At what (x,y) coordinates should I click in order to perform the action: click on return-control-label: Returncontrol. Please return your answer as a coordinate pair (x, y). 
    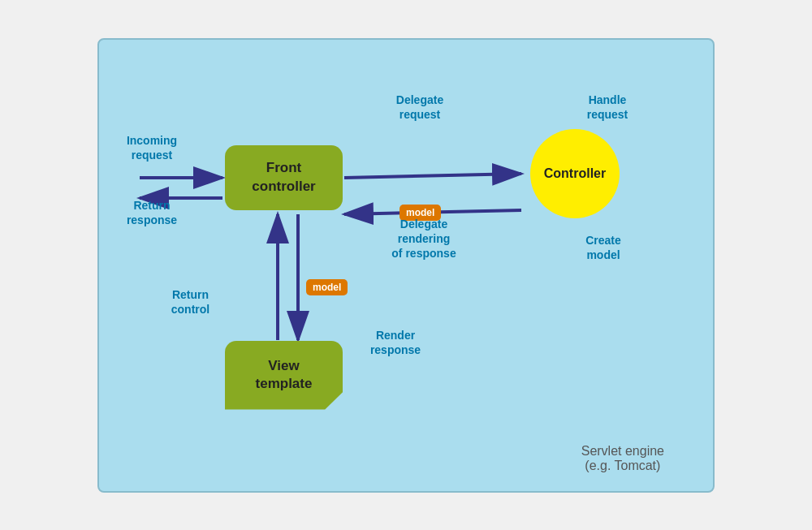
    Looking at the image, I should click on (190, 302).